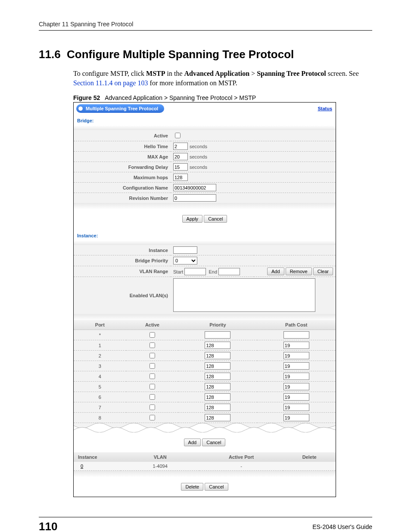  Describe the element at coordinates (206, 26) in the screenshot. I see `chapter-header: Chapter 11 Spanning Tree Protocol` at that location.